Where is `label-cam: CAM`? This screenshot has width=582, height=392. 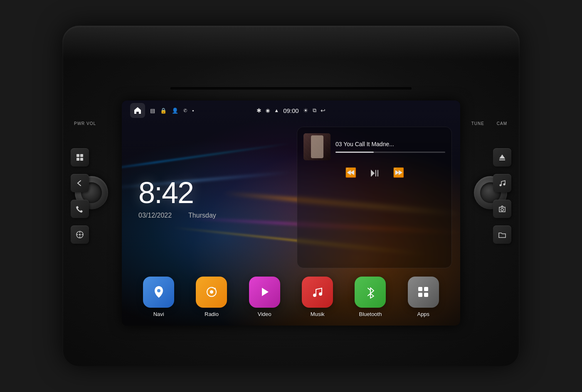 label-cam: CAM is located at coordinates (502, 124).